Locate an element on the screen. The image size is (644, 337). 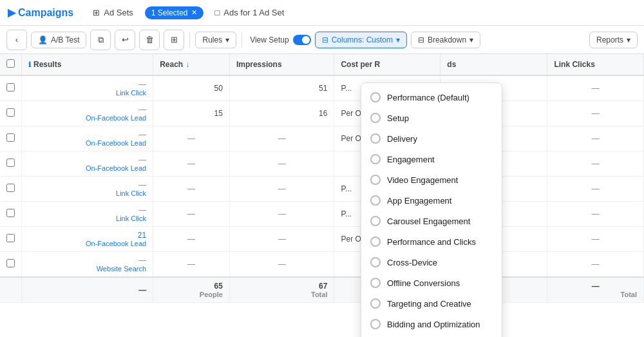
dropdown-item-bidding-and-optimization: Bidding and Optimization is located at coordinates (431, 324).